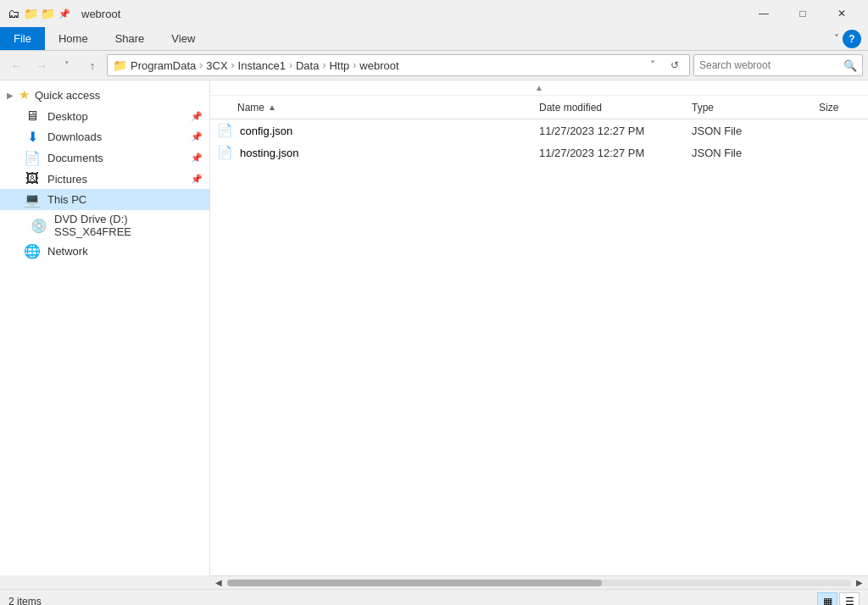 Image resolution: width=868 pixels, height=605 pixels. Describe the element at coordinates (434, 66) in the screenshot. I see `address-row: ← → ˅ ↑ 📁 ProgramData › 3CX › Instance1 …` at that location.